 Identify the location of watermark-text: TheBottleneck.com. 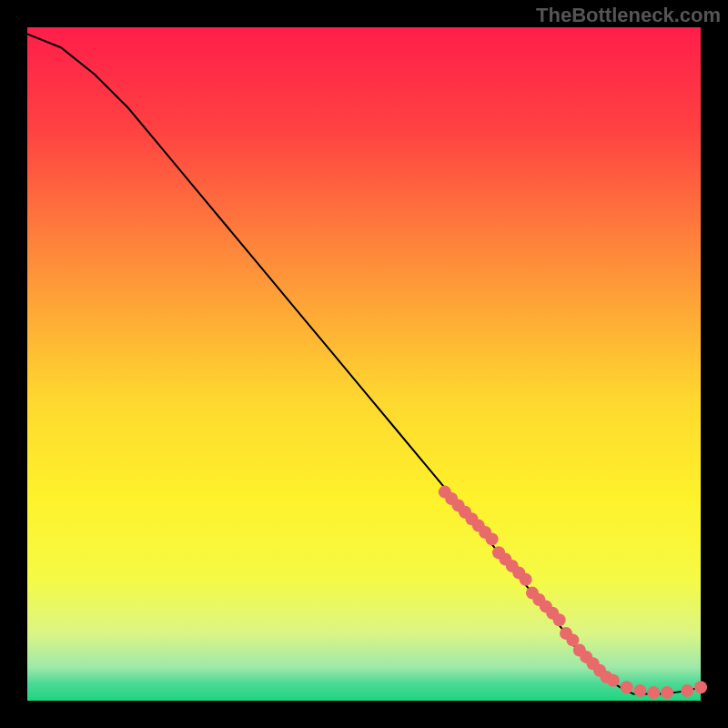
(628, 15).